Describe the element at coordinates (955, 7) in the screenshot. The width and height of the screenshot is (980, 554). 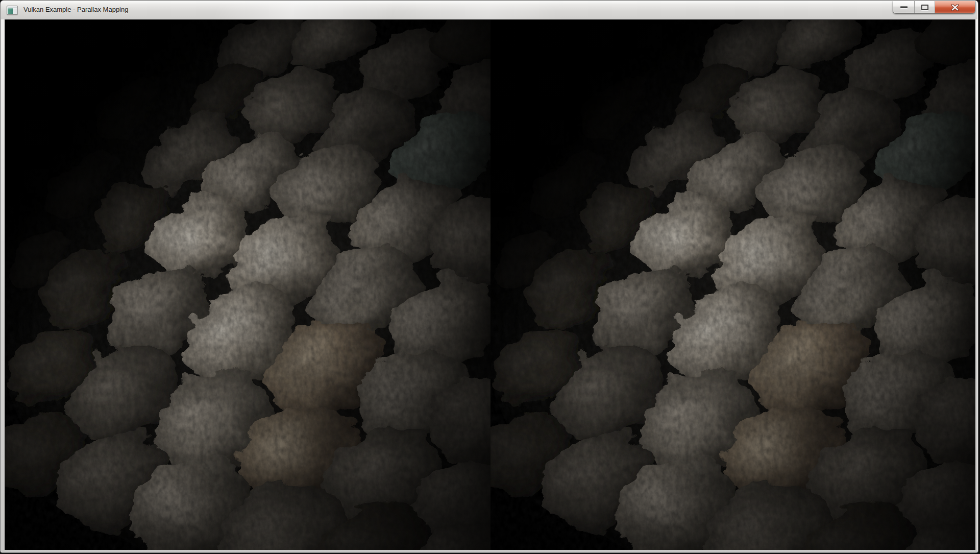
I see `close-button` at that location.